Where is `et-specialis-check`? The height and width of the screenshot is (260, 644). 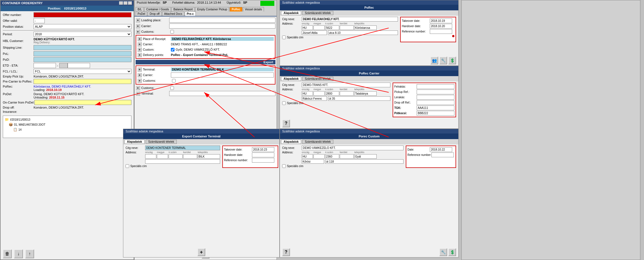
et-specialis-check is located at coordinates (128, 166).